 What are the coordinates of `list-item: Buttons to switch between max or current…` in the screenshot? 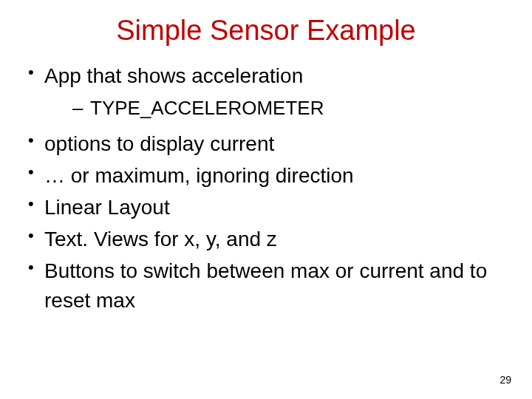 It's located at (266, 285).